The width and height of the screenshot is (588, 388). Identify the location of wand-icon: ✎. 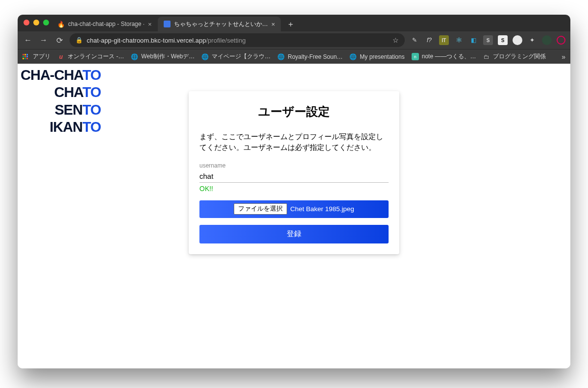
(415, 40).